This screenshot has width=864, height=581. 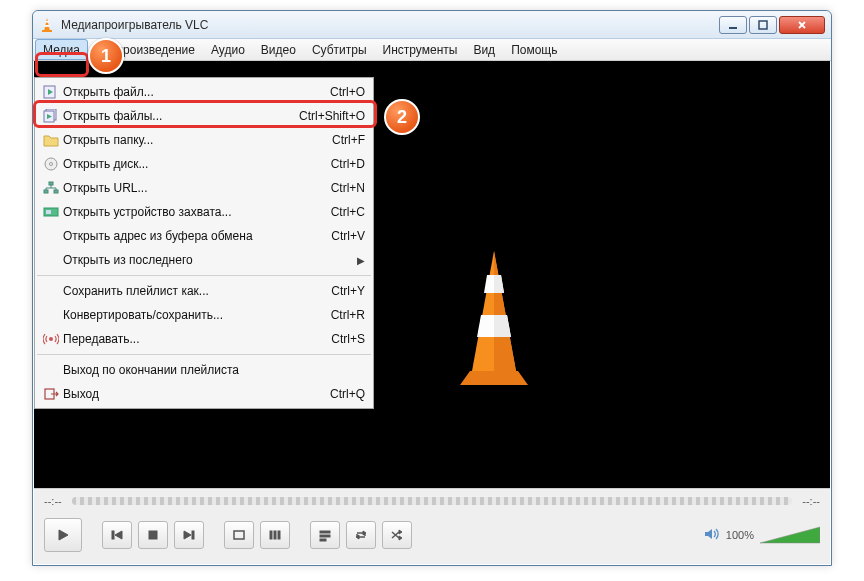 I want to click on time-total: --:--, so click(x=811, y=501).